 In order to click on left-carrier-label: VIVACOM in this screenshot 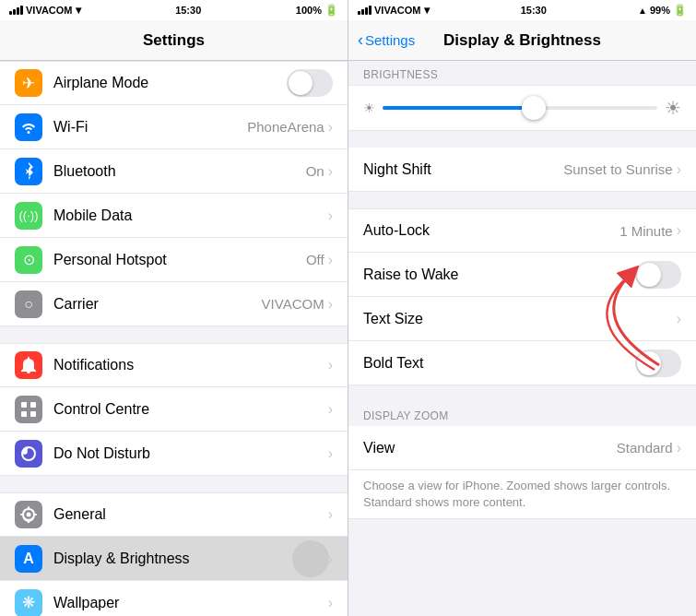, I will do `click(50, 10)`.